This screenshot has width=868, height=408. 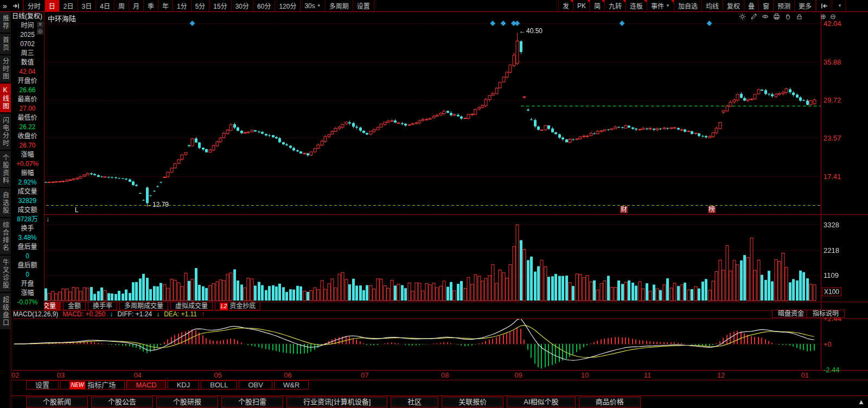 I want to click on volume-tab-1: 金额, so click(x=74, y=306).